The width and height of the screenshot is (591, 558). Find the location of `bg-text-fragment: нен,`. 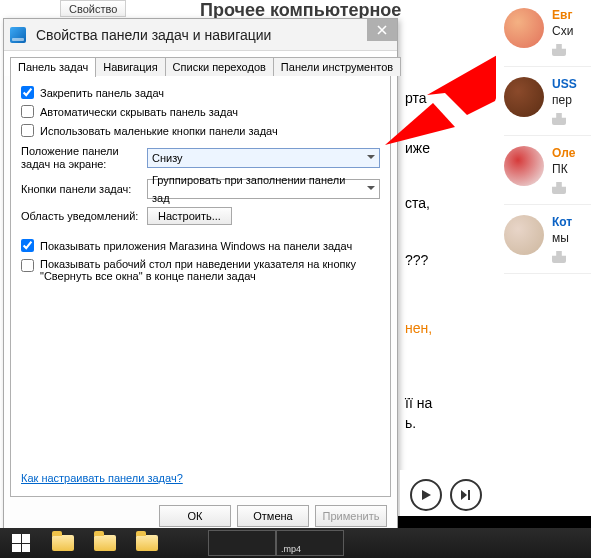

bg-text-fragment: нен, is located at coordinates (418, 328).